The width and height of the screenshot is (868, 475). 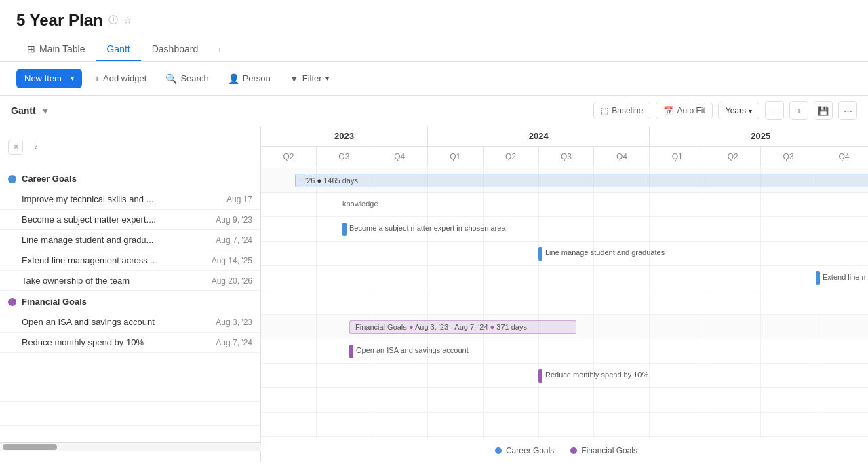 What do you see at coordinates (233, 79) in the screenshot?
I see `person-icon: 👤` at bounding box center [233, 79].